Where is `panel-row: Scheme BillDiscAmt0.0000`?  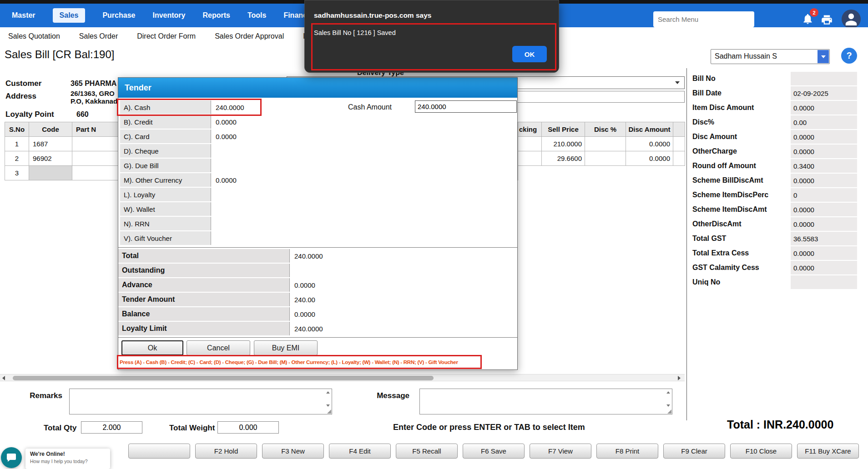
panel-row: Scheme BillDiscAmt0.0000 is located at coordinates (780, 180).